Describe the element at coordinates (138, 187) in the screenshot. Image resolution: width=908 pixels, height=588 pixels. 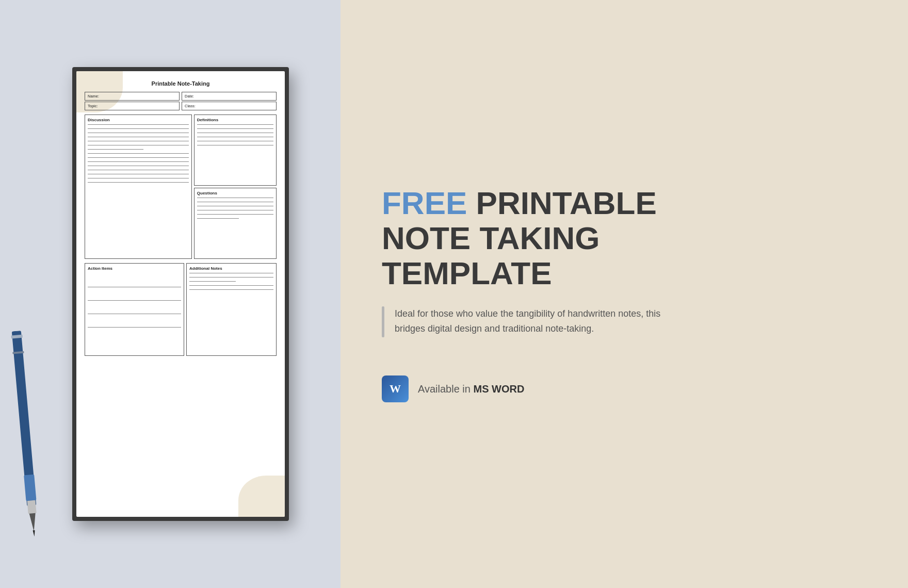
I see `discussion-section: Discussion` at that location.